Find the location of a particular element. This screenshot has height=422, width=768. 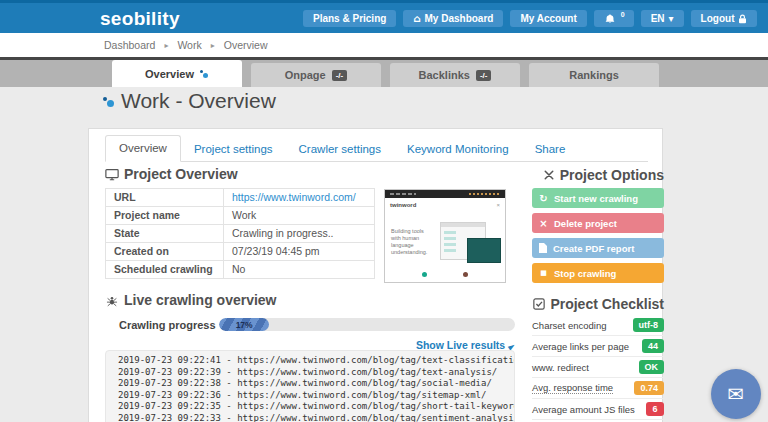

main-tabs: Overview Onpage -/- Backlinks -/- Rankin… is located at coordinates (386, 74).